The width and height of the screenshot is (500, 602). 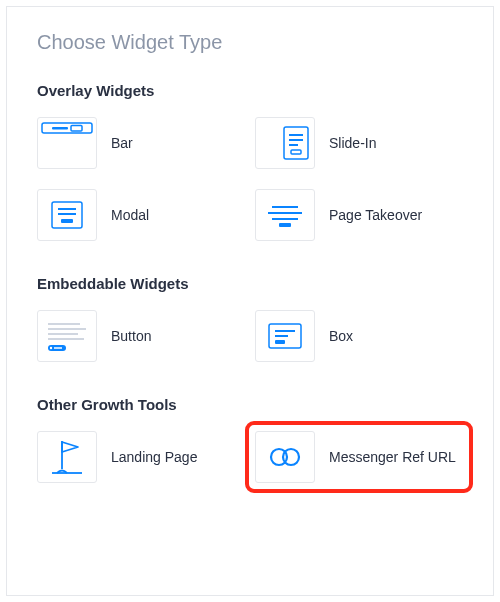 What do you see at coordinates (141, 215) in the screenshot?
I see `widget-option-modal: Modal` at bounding box center [141, 215].